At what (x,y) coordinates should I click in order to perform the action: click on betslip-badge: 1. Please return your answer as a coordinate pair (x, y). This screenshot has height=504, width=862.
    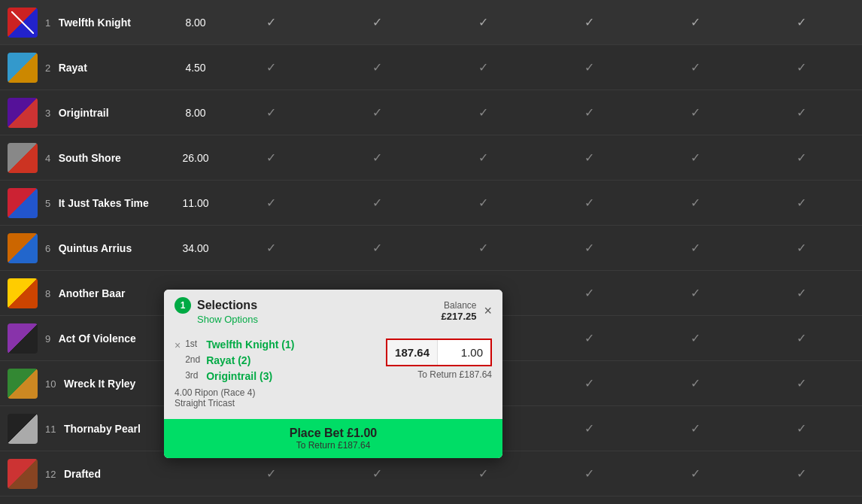
    Looking at the image, I should click on (183, 305).